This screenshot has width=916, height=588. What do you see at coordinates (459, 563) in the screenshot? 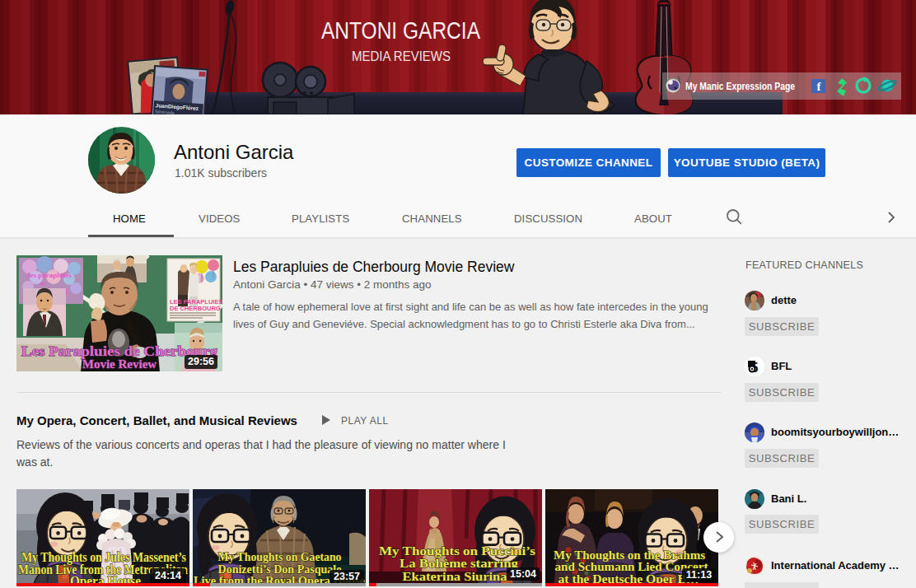
I see `svg-text: La Bohème starring` at bounding box center [459, 563].